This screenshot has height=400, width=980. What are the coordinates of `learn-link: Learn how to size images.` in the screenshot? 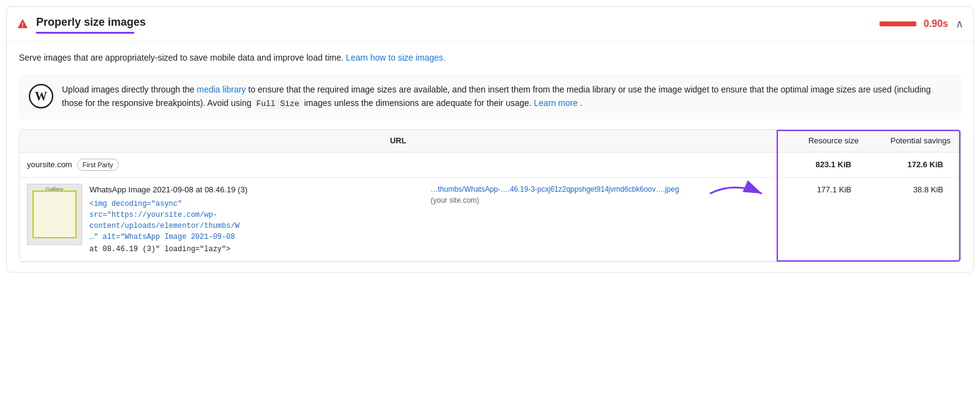 It's located at (396, 58).